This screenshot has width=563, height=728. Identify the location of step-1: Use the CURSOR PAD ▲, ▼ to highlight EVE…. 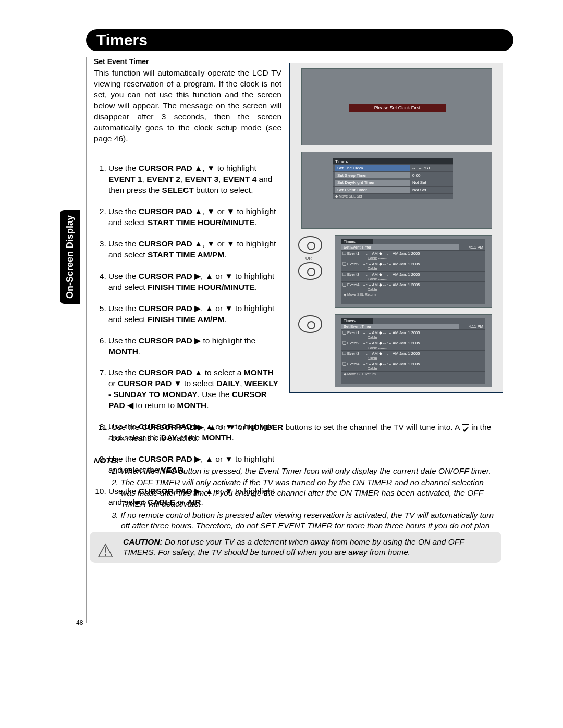
(195, 179).